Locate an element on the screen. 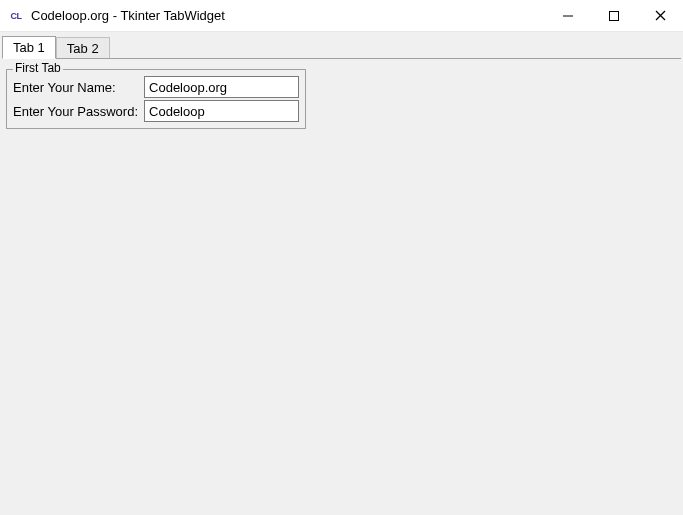 The image size is (683, 515). maximize-button is located at coordinates (614, 16).